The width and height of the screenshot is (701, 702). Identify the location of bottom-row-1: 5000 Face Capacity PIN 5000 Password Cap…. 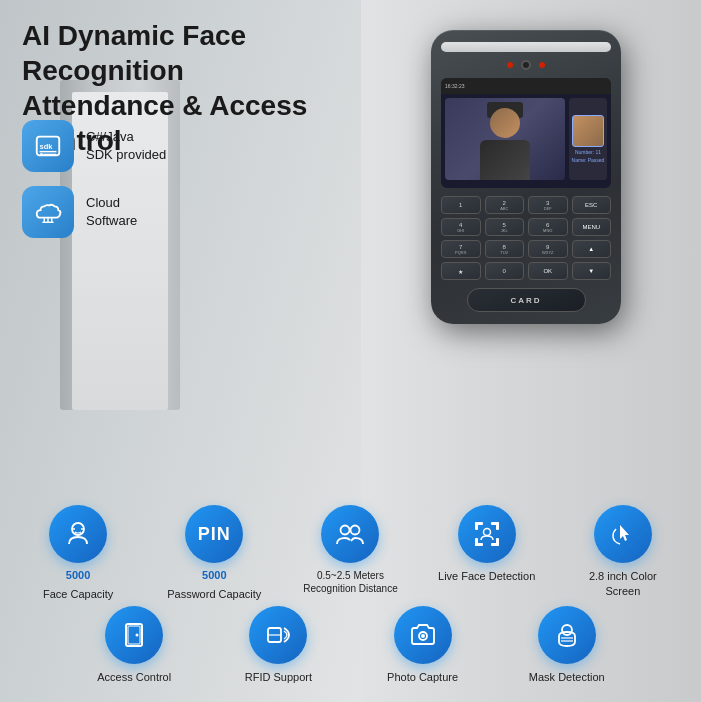
(350, 553).